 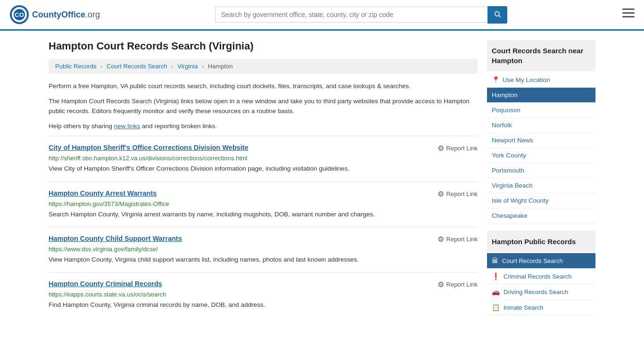 I want to click on use-my-location-link: Use My Location, so click(x=526, y=80).